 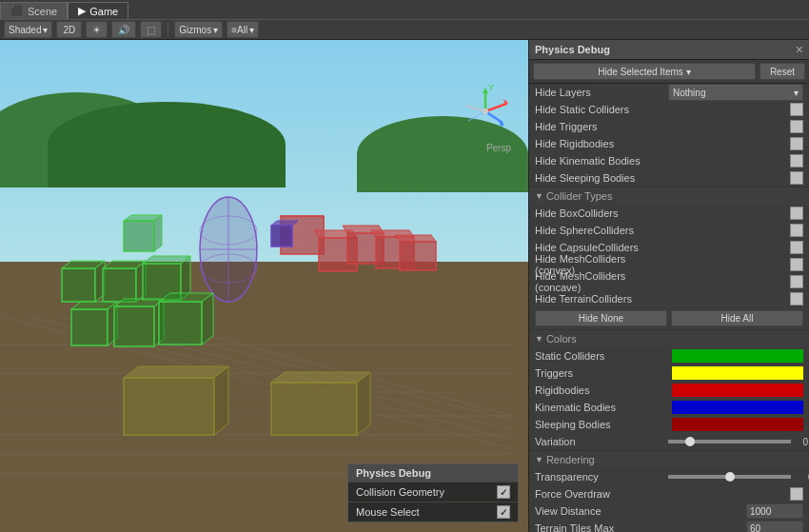 What do you see at coordinates (602, 144) in the screenshot?
I see `hide-rigidbodies-label: Hide Rigidbodies` at bounding box center [602, 144].